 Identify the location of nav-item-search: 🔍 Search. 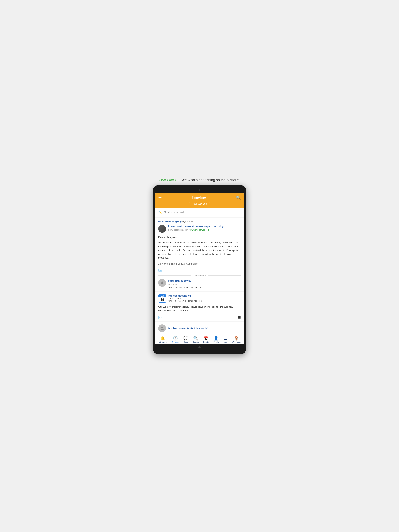
(196, 339).